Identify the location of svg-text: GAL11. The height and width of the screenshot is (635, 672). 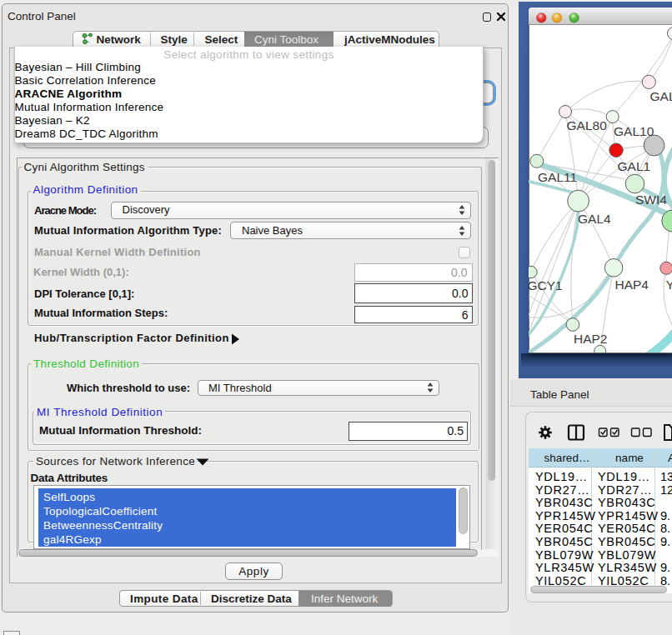
(557, 177).